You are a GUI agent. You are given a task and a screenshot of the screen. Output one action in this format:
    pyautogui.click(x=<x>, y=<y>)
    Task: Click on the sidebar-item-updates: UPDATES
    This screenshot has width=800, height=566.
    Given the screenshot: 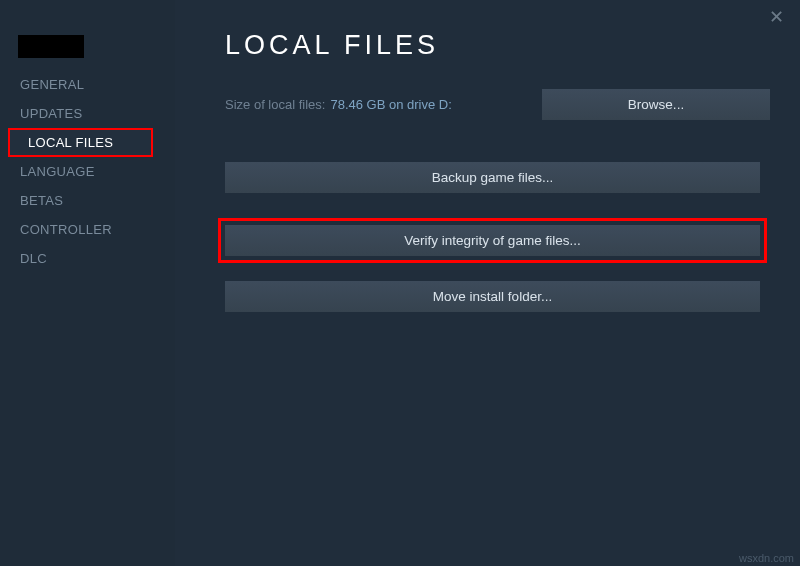 What is the action you would take?
    pyautogui.click(x=88, y=114)
    